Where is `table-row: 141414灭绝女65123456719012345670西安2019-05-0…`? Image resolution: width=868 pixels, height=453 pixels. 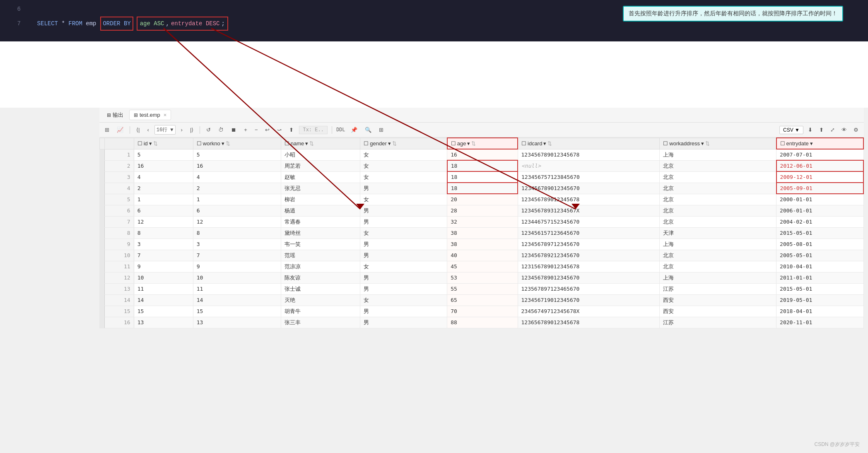
table-row: 141414灭绝女65123456719012345670西安2019-05-0… is located at coordinates (482, 300).